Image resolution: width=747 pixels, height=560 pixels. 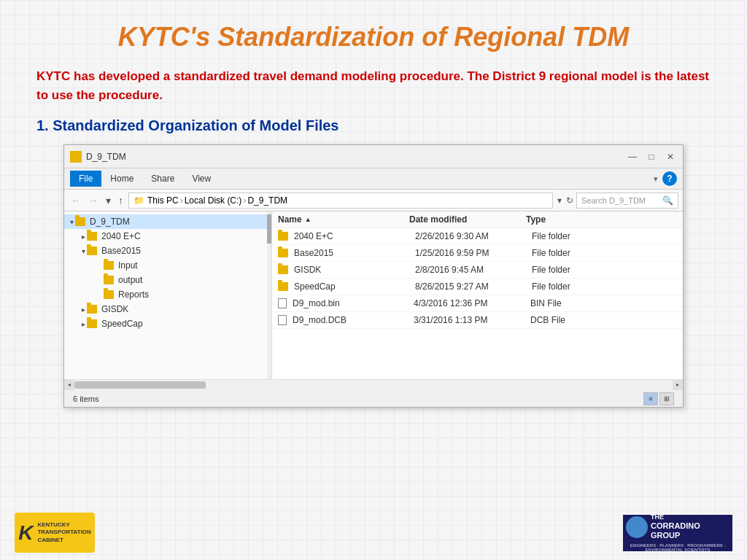 What do you see at coordinates (92, 324) in the screenshot?
I see `nav-folder-icon-speedcap` at bounding box center [92, 324].